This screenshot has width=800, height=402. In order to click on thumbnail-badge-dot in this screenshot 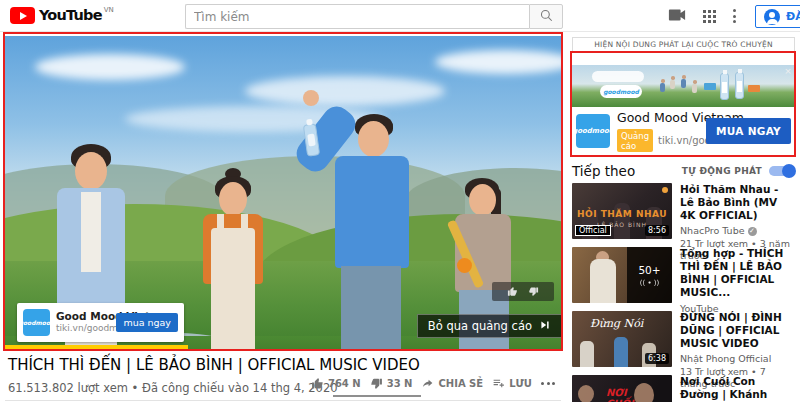, I will do `click(665, 190)`.